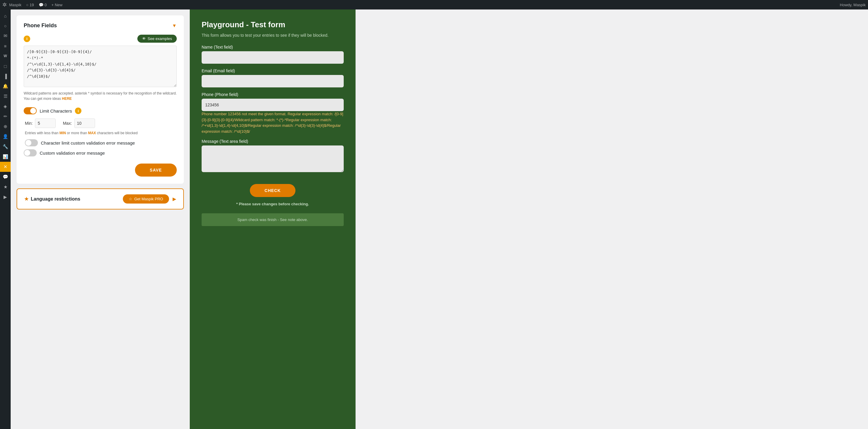 The width and height of the screenshot is (868, 429). Describe the element at coordinates (273, 105) in the screenshot. I see `phone-input` at that location.